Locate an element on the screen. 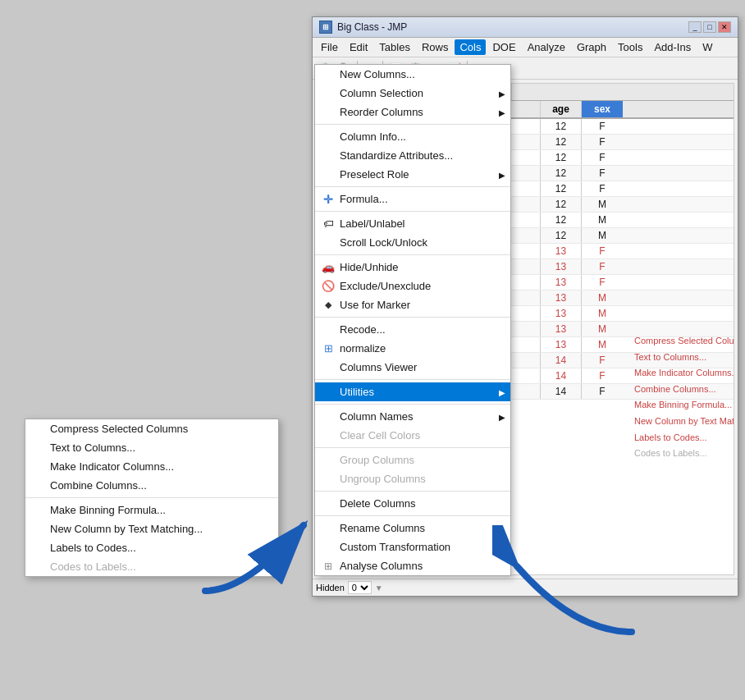 This screenshot has width=745, height=700. util-make-binning: Make Binning Formula... is located at coordinates (152, 510).